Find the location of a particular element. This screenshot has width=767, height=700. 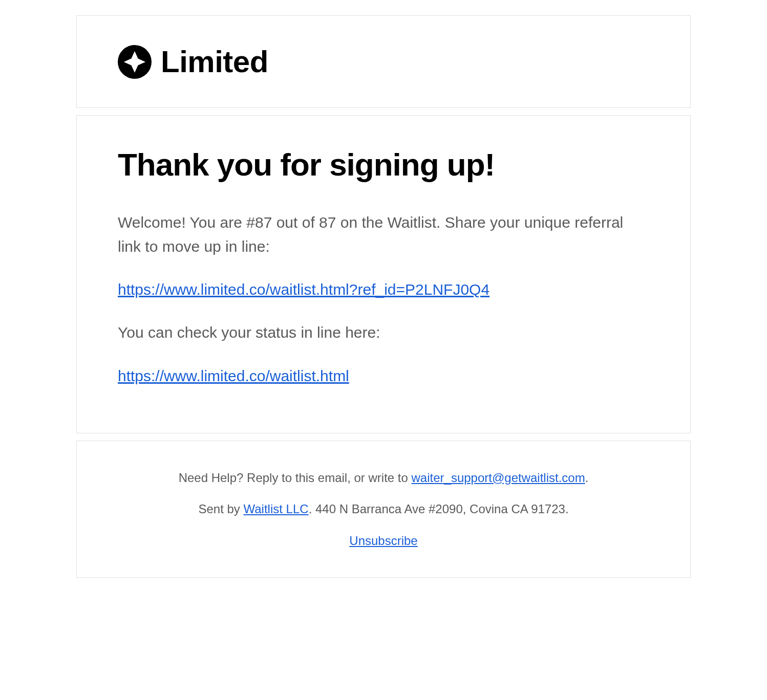

status-text: You can check your status in line here: is located at coordinates (384, 333).